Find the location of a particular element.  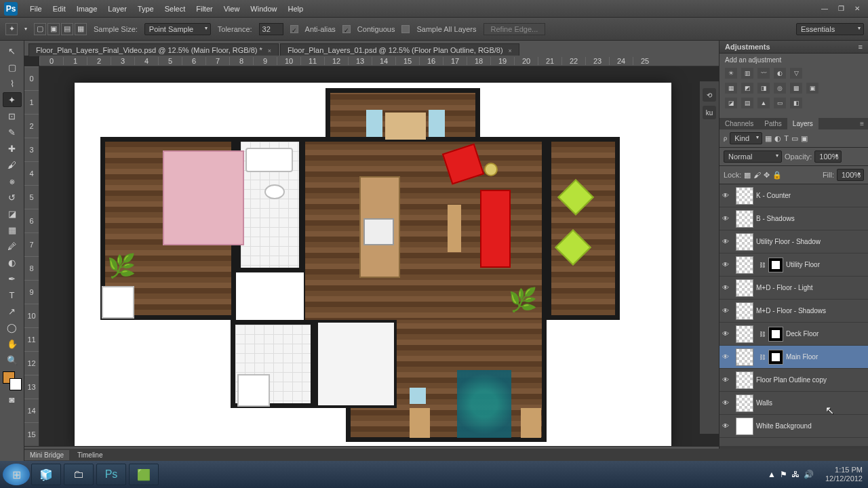

add-selection-icon: ▣ is located at coordinates (54, 29).